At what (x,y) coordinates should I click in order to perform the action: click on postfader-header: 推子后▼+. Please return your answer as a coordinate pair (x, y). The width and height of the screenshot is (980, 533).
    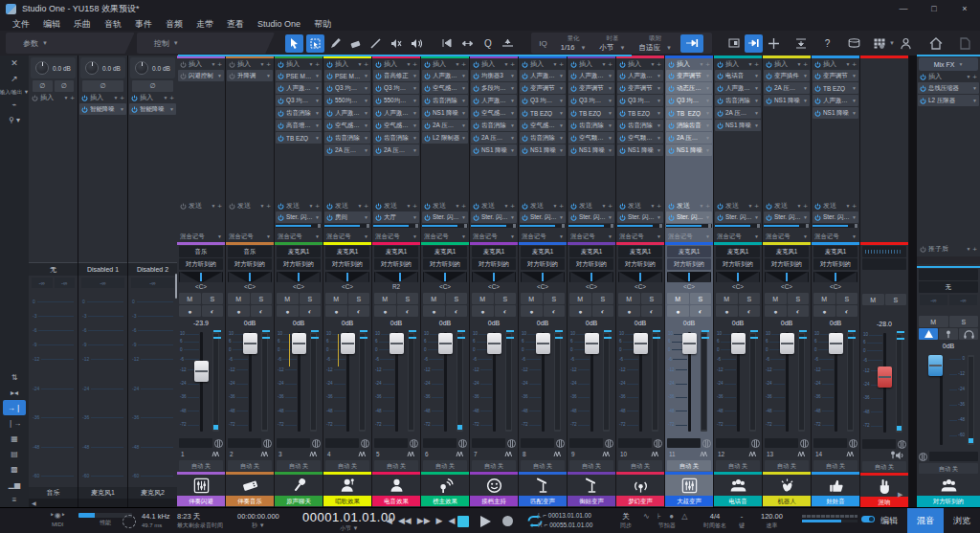
    Looking at the image, I should click on (948, 249).